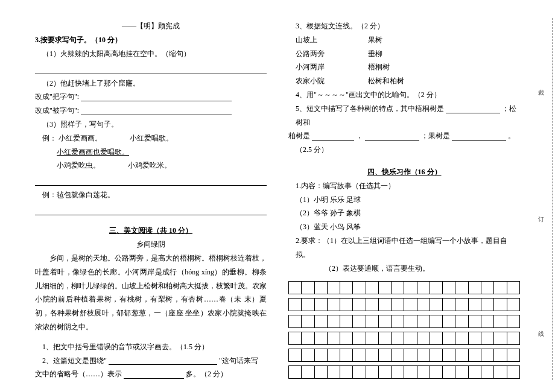  I want to click on passage-q1: 1、把文中括号里错误的音节或汉字画去。（1.5 分）, so click(151, 347).